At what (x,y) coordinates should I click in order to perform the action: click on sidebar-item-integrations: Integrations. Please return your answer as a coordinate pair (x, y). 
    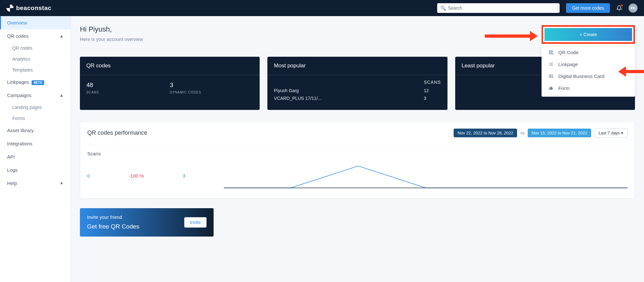
    Looking at the image, I should click on (35, 144).